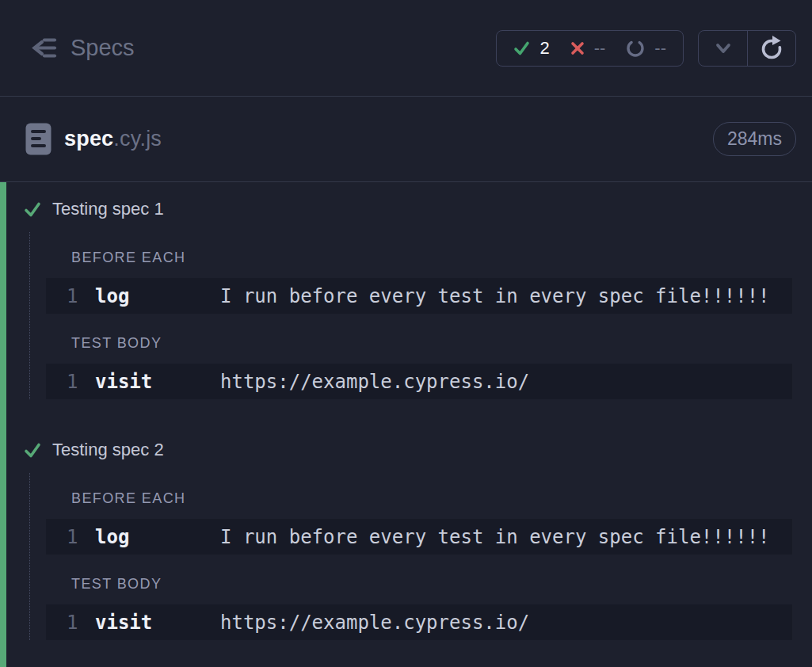 This screenshot has height=667, width=812. I want to click on test-title-row: Testing spec 1, so click(409, 209).